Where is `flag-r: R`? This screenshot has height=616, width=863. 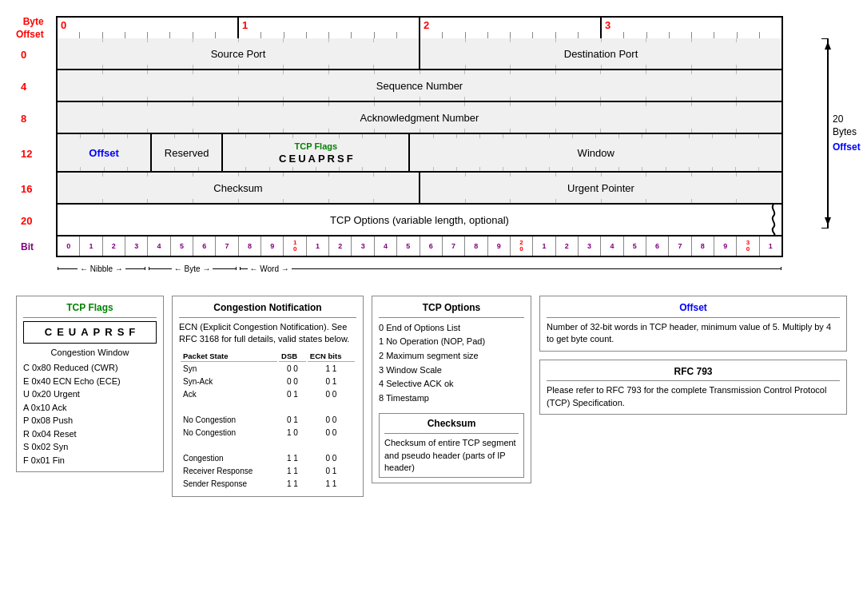
flag-r: R is located at coordinates (331, 158).